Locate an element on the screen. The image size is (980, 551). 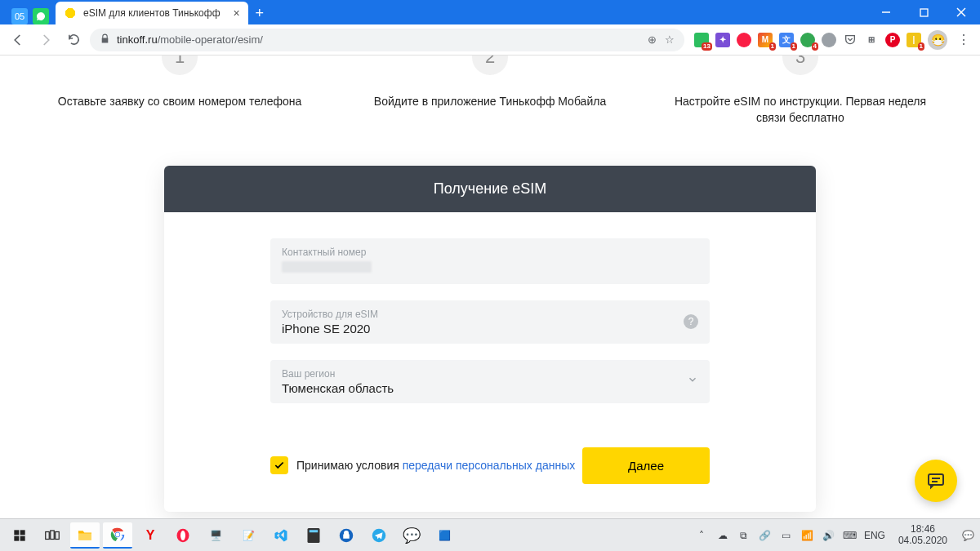
region-value: Тюменская область is located at coordinates (490, 389).